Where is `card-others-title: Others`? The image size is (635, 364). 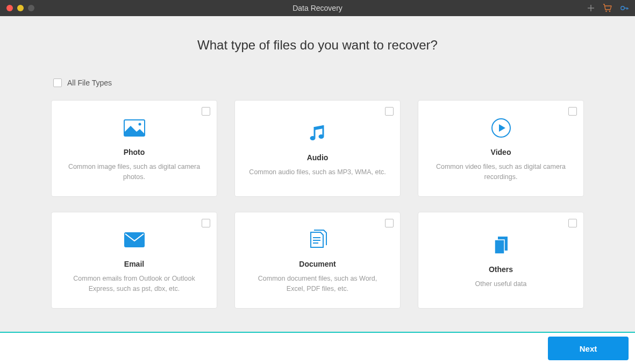
card-others-title: Others is located at coordinates (501, 269).